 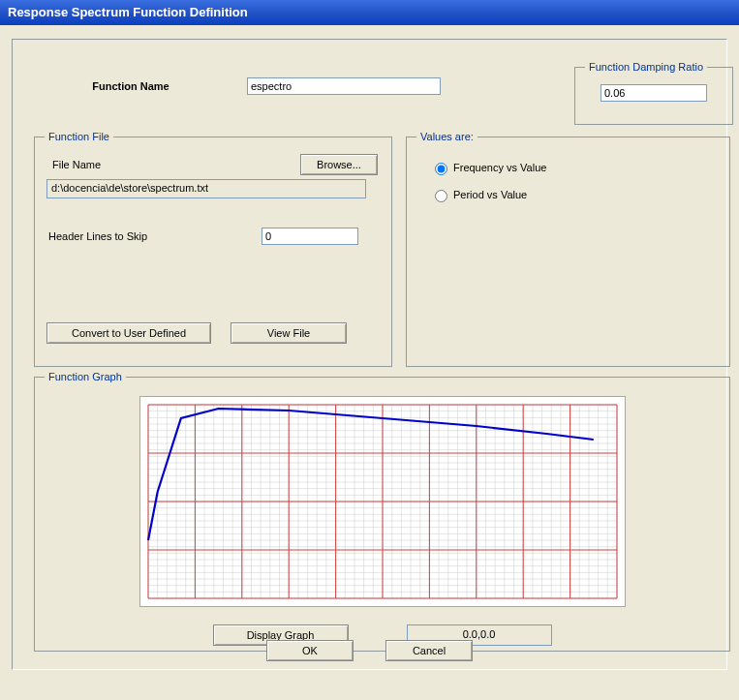 I want to click on function-file-legend: Function File, so click(x=79, y=137).